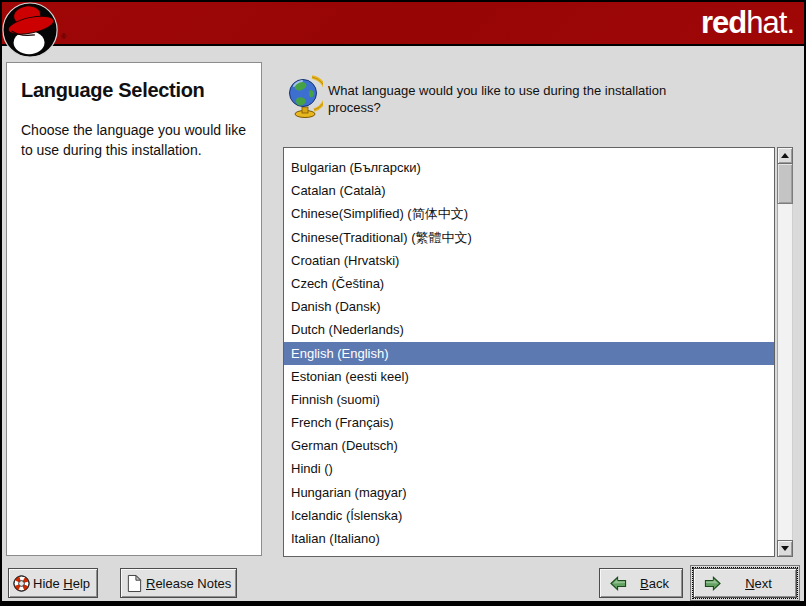 The width and height of the screenshot is (806, 606). Describe the element at coordinates (785, 156) in the screenshot. I see `scroll-up-button` at that location.